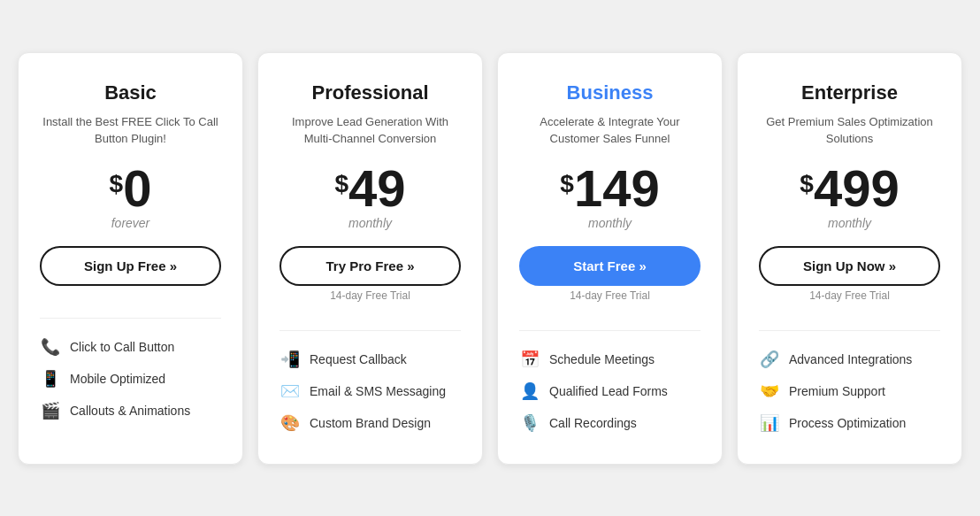  Describe the element at coordinates (601, 359) in the screenshot. I see `feature-label: Schedule Meetings` at that location.